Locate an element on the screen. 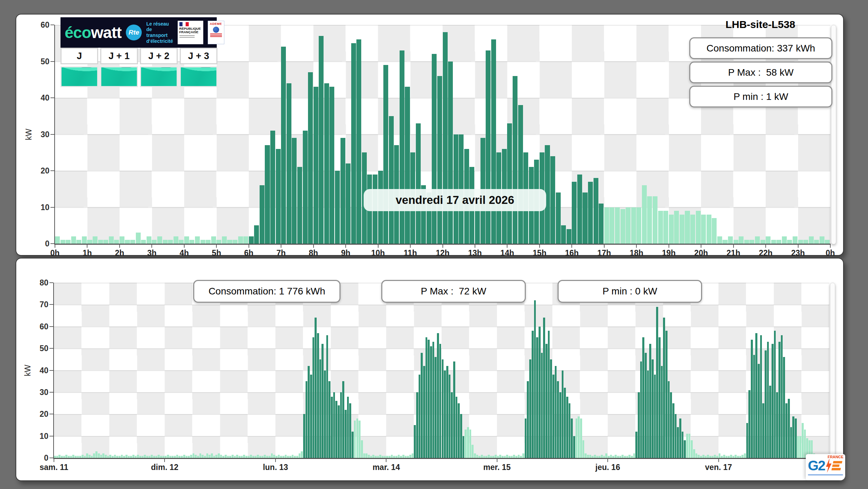 The image size is (868, 489). date-label: vendredi 17 avril 2026 is located at coordinates (455, 200).